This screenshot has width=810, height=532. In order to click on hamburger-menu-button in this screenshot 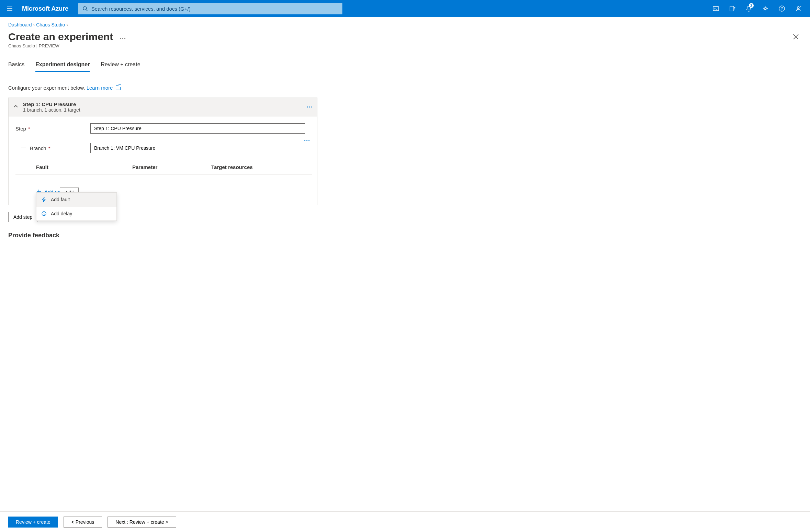, I will do `click(10, 9)`.